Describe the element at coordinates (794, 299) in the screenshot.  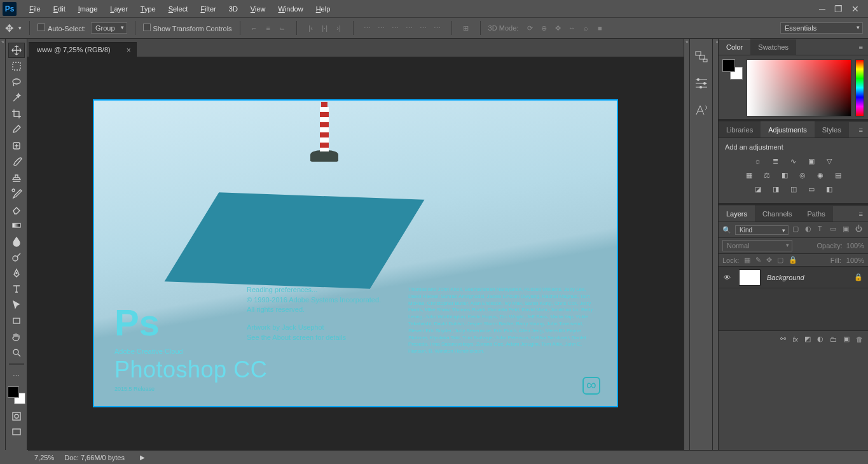
I see `layer-list: 👁 Background 🔒` at that location.